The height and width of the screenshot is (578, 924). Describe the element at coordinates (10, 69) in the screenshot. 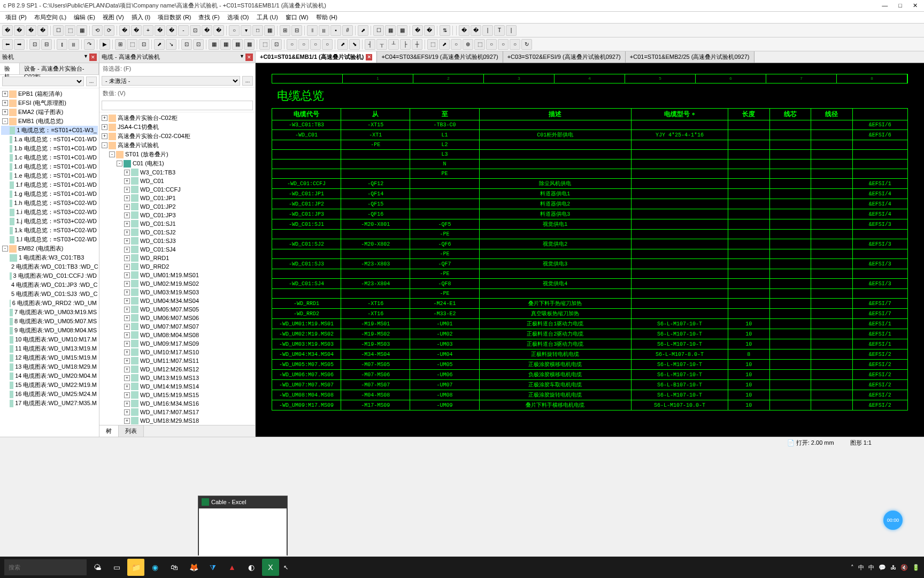

I see `nav-tab-0: 验机` at that location.